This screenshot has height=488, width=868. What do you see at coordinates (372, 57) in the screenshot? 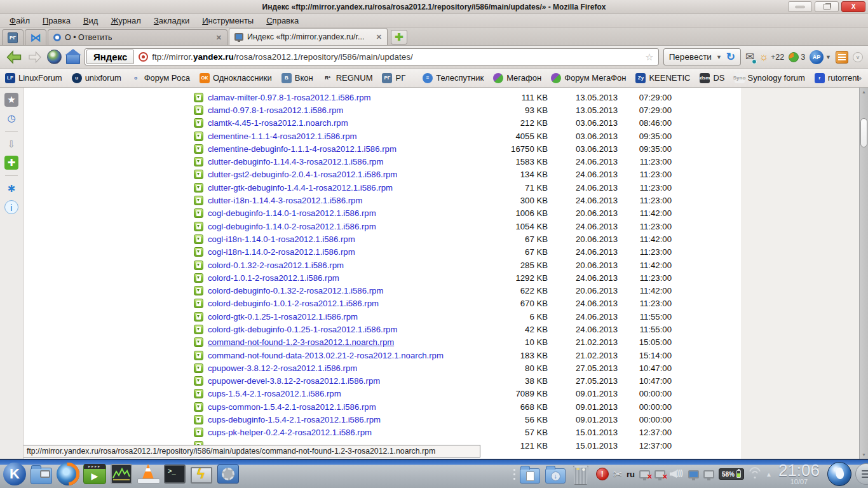
I see `url-bar: Яндекс ftp://mirror.yandex.ru/rosa/rosa2…` at bounding box center [372, 57].